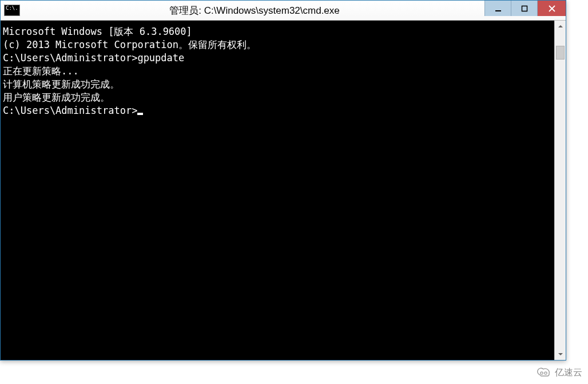 This screenshot has height=384, width=588. Describe the element at coordinates (551, 8) in the screenshot. I see `close-button` at that location.